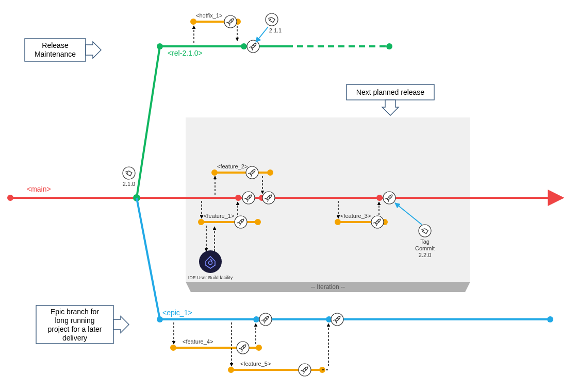 The height and width of the screenshot is (392, 577). Describe the element at coordinates (83, 325) in the screenshot. I see `callout-epic: Epic branch for long running project for…` at that location.